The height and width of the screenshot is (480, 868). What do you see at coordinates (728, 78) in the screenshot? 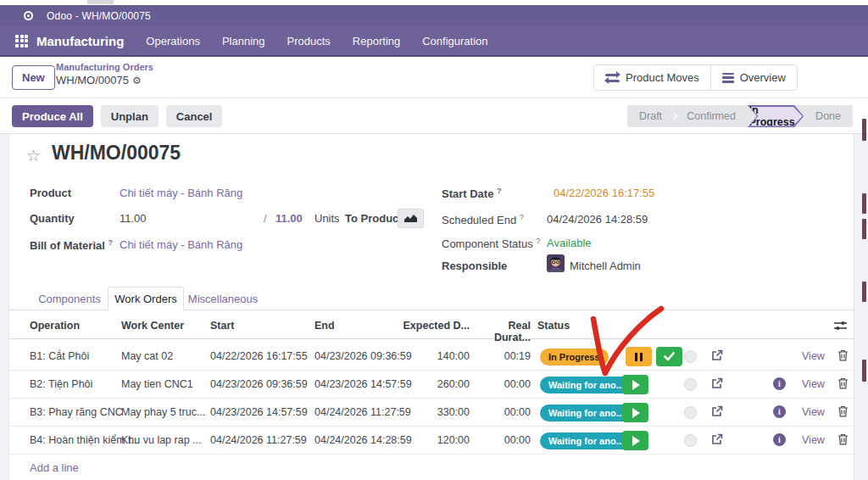
I see `list-bars-icon` at bounding box center [728, 78].